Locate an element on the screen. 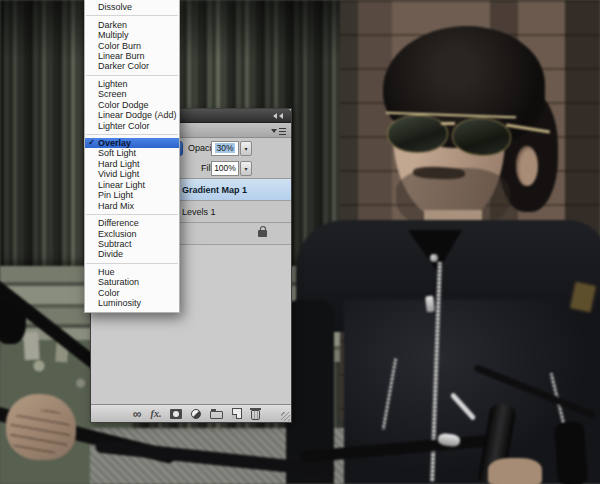 This screenshot has height=484, width=600. panel-toolbar: ∞ fx. is located at coordinates (191, 413).